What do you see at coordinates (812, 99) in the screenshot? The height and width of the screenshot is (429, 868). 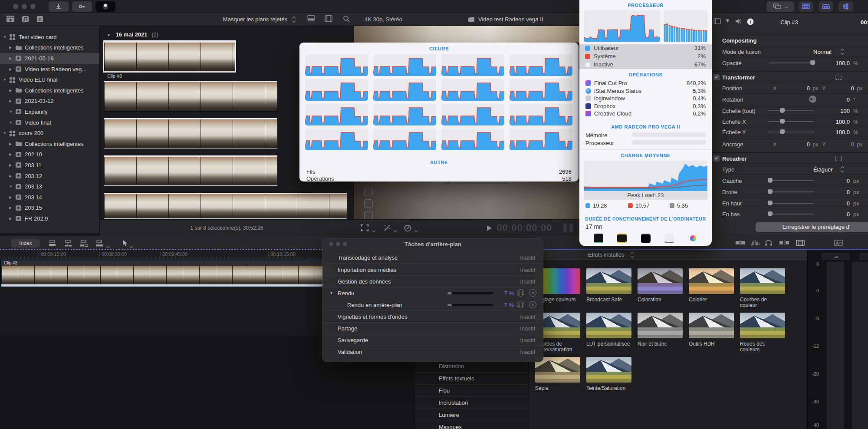 I see `rotation-knob` at bounding box center [812, 99].